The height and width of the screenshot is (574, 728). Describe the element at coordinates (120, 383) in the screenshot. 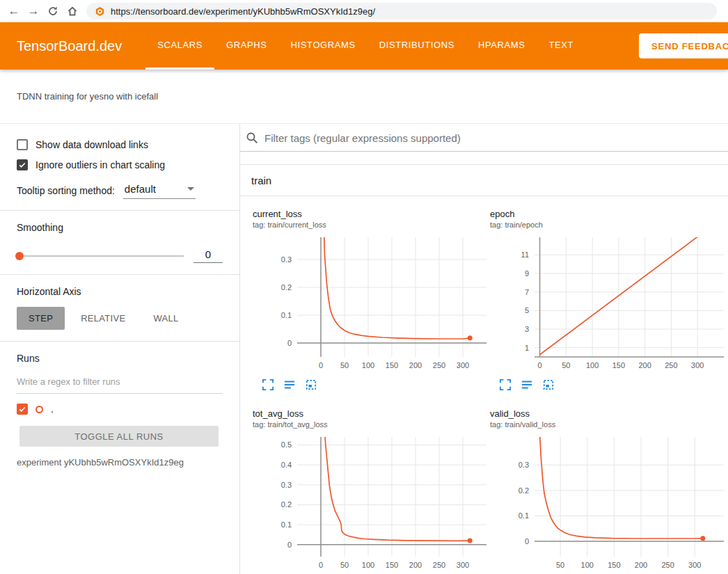

I see `runs-filter-input` at that location.